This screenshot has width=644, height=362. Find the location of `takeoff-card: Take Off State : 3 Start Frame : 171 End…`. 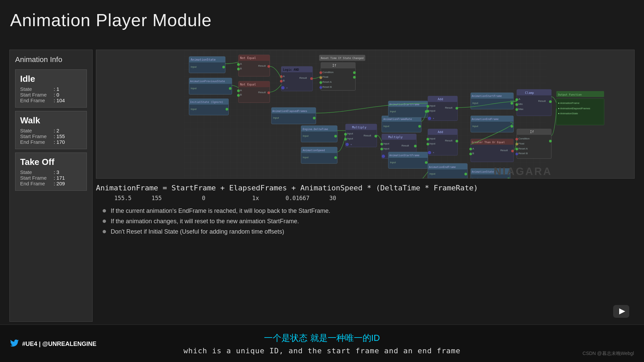

takeoff-card: Take Off State : 3 Start Frame : 171 End… is located at coordinates (51, 172).